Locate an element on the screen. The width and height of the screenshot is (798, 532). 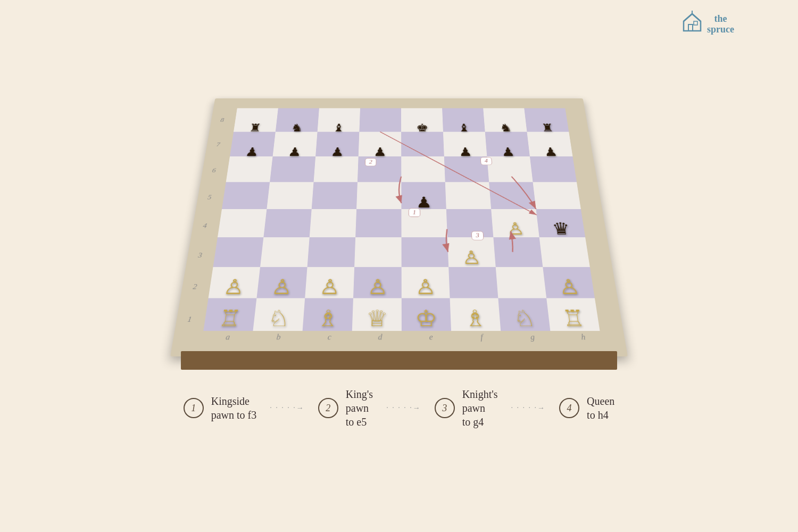
legend-step-3: 3 Knight'spawnto g4 is located at coordinates (466, 408).